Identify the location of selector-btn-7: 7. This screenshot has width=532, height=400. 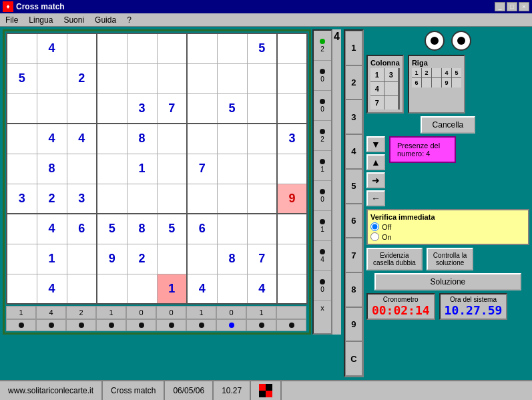
(354, 255).